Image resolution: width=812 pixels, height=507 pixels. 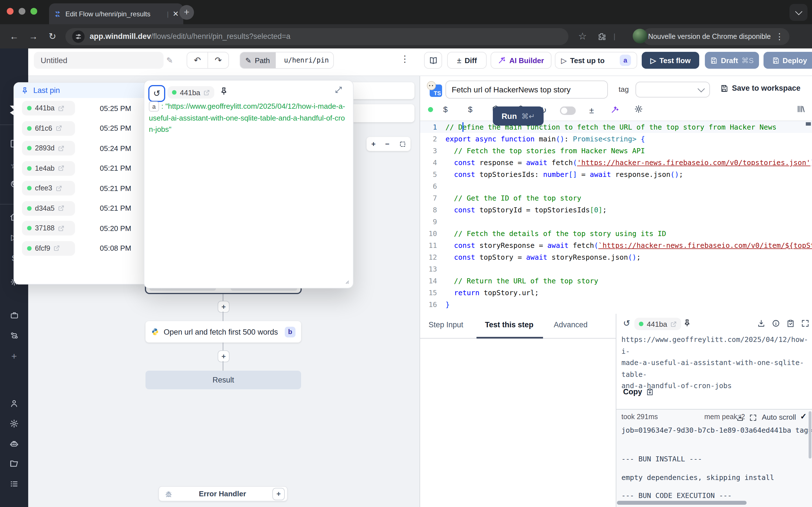 What do you see at coordinates (49, 148) in the screenshot?
I see `job-id-pill: 2893d` at bounding box center [49, 148].